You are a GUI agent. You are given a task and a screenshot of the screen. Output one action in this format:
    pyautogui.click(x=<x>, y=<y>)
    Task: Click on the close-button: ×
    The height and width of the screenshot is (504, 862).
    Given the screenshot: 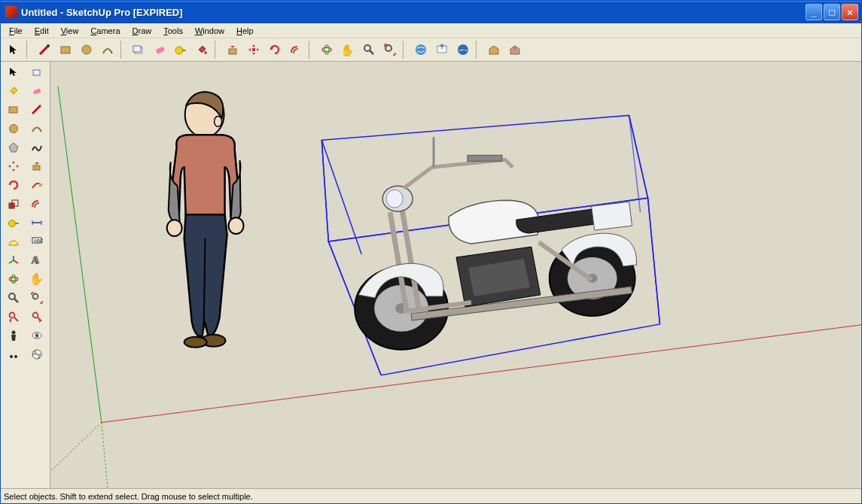 What is the action you would take?
    pyautogui.click(x=850, y=12)
    